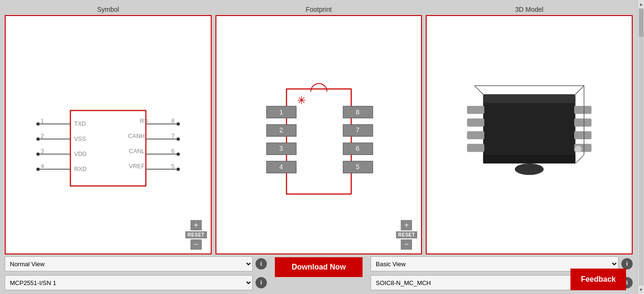  What do you see at coordinates (129, 264) in the screenshot?
I see `symbol-view-select: Normal View Simplified View Detailed Vie…` at bounding box center [129, 264].